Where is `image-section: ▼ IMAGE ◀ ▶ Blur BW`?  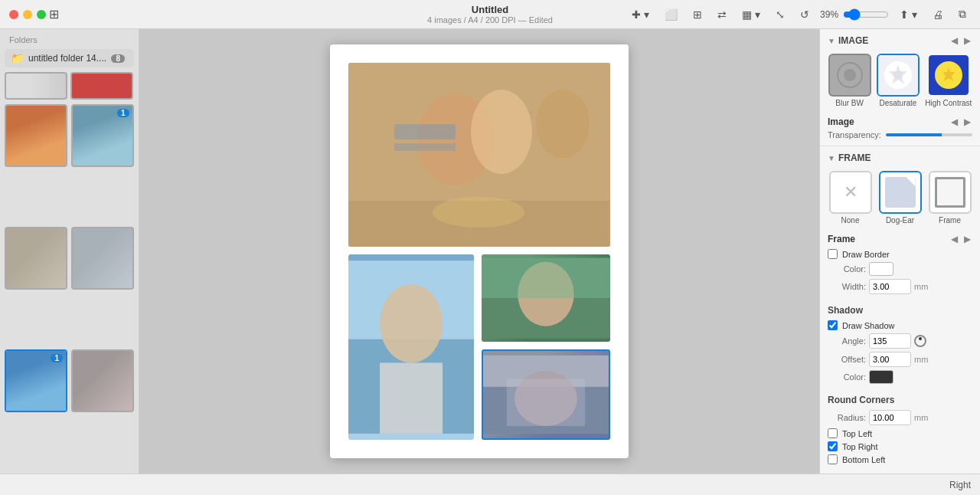 image-section: ▼ IMAGE ◀ ▶ Blur BW is located at coordinates (900, 87).